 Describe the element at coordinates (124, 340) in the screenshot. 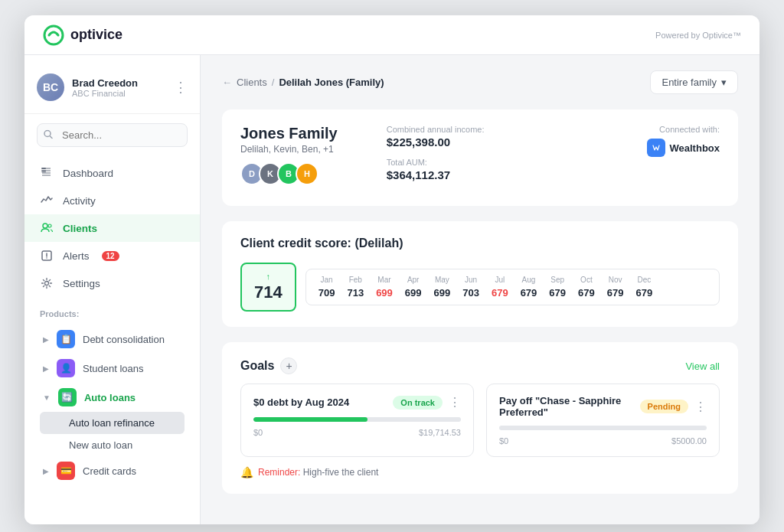

I see `product-label-debt: Debt consolidation` at that location.